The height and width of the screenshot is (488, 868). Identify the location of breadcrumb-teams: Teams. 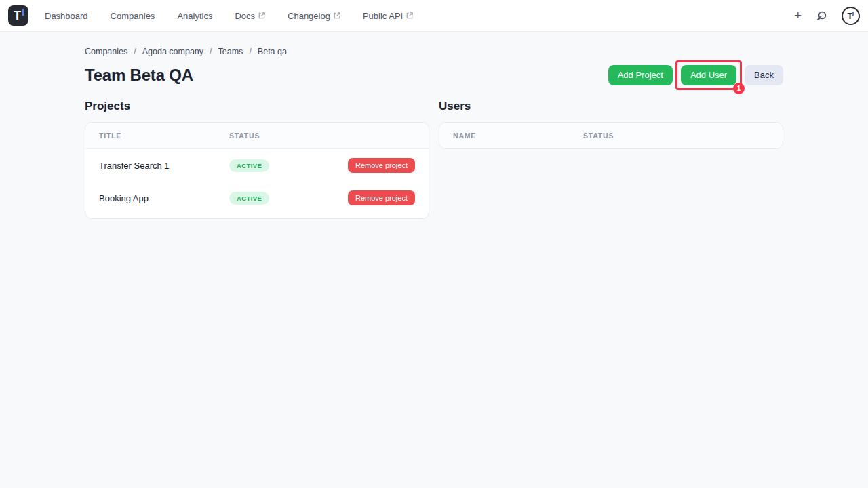
(231, 52).